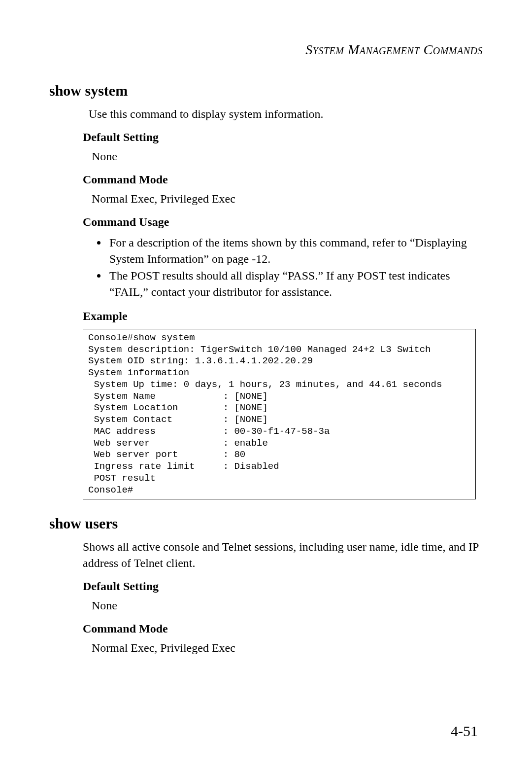  Describe the element at coordinates (464, 731) in the screenshot. I see `page-number: 4-51` at that location.